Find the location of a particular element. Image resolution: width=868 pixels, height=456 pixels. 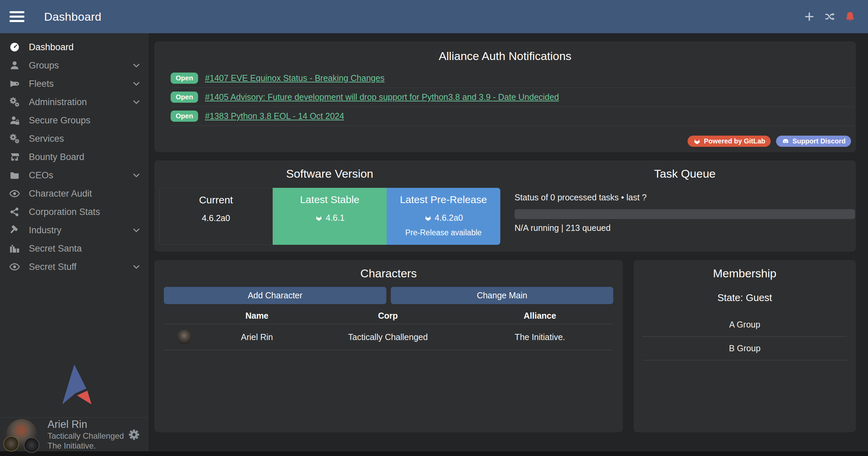

settings-gear-icon is located at coordinates (134, 435).